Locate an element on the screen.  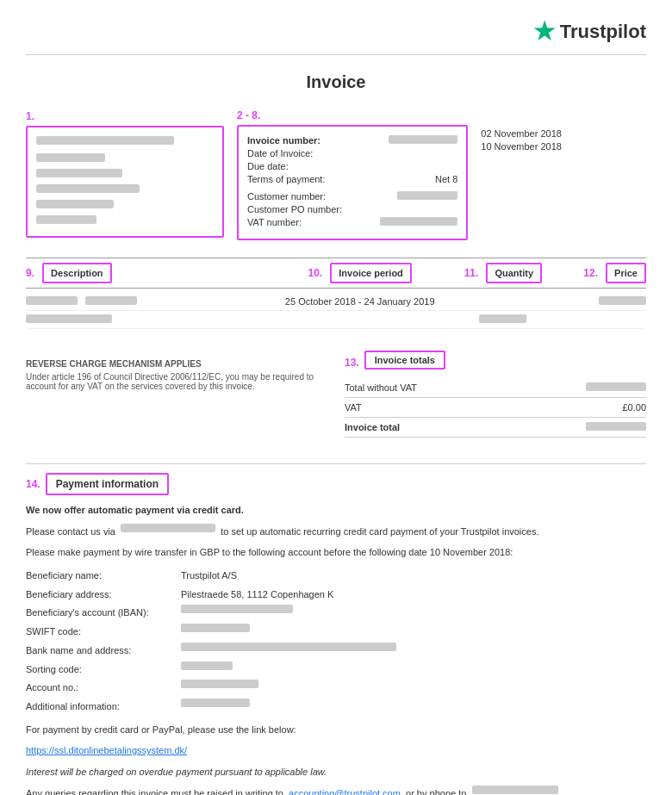
customer-number-row: Customer number: is located at coordinates (352, 196).